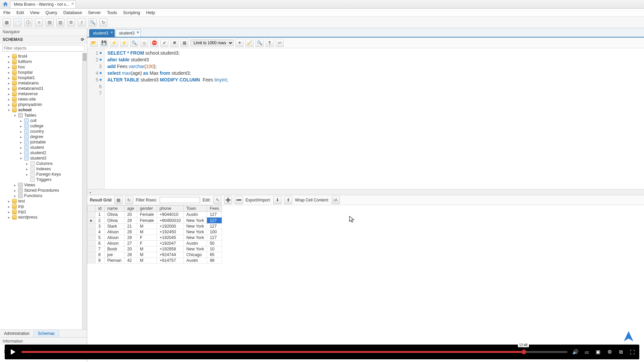 This screenshot has width=644, height=362. Describe the element at coordinates (100, 249) in the screenshot. I see `grid-cell: 7` at that location.